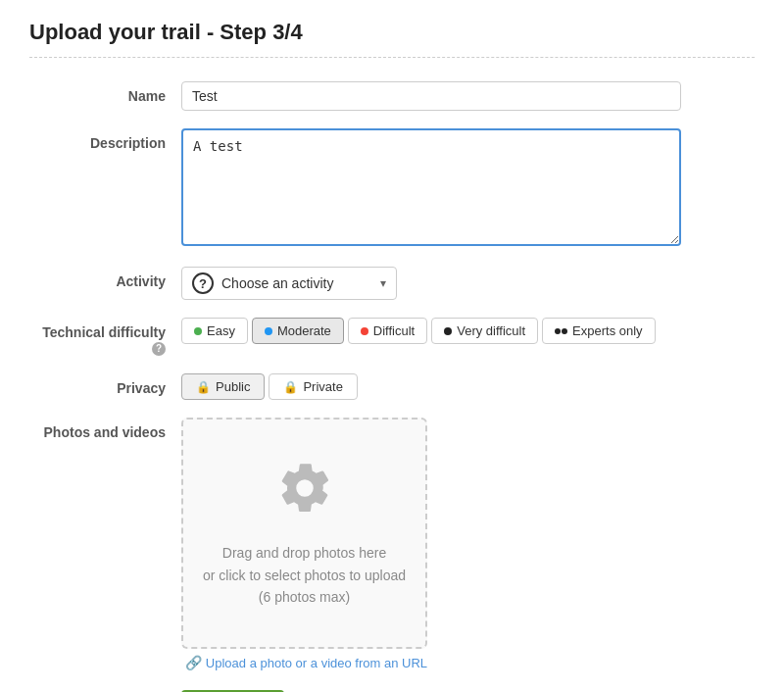  What do you see at coordinates (304, 494) in the screenshot?
I see `camera-icon` at bounding box center [304, 494].